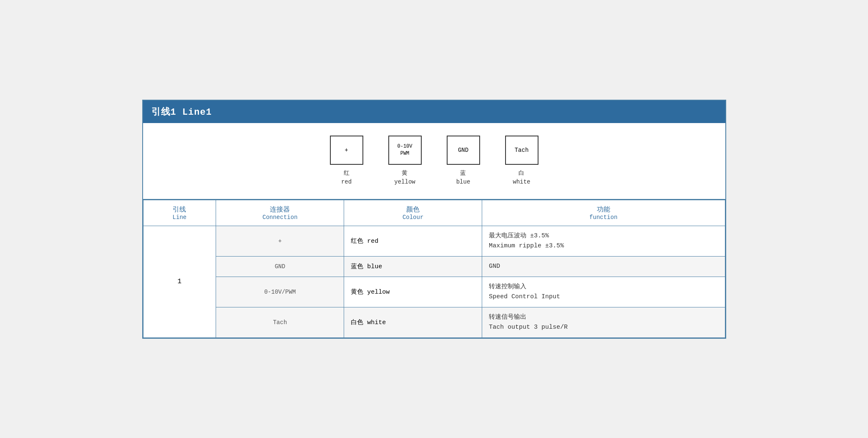 The height and width of the screenshot is (438, 868). I want to click on section-header: 引线1 Line1, so click(434, 112).